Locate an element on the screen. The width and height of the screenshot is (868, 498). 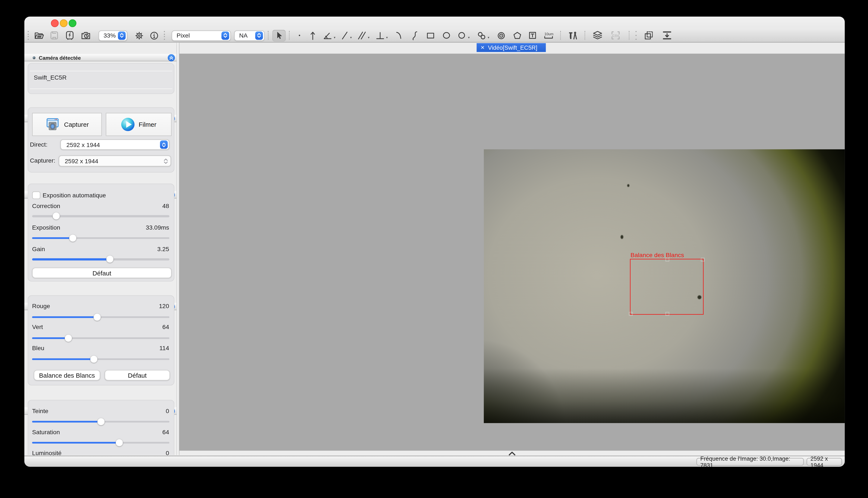
zoom-value: 33% is located at coordinates (110, 36).